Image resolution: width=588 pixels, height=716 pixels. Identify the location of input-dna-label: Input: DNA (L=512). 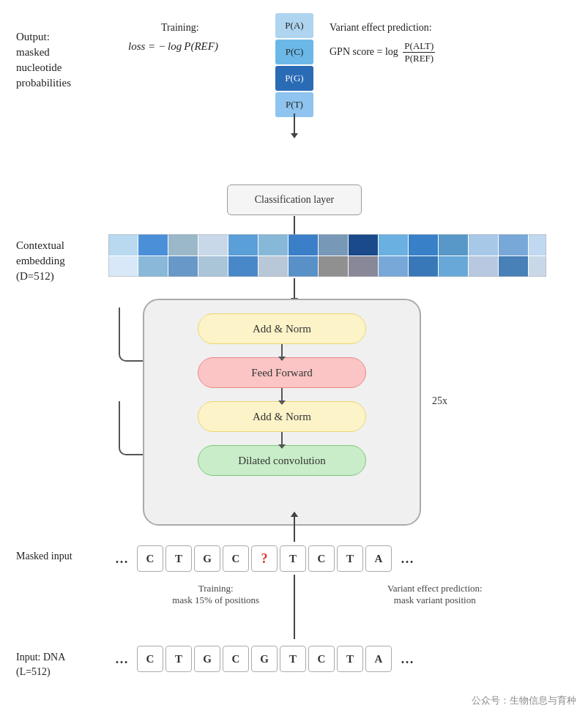
(41, 665).